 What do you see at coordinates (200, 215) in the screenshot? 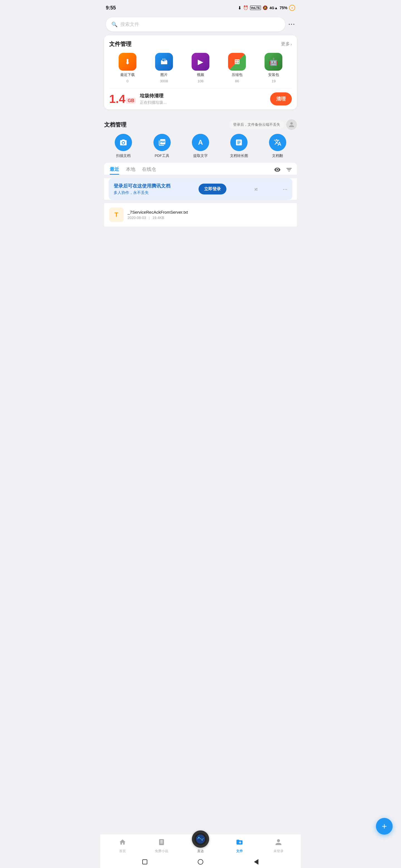
I see `table-row: T _7ServiceRecAckFromServer.txt 2020-08-…` at bounding box center [200, 215].